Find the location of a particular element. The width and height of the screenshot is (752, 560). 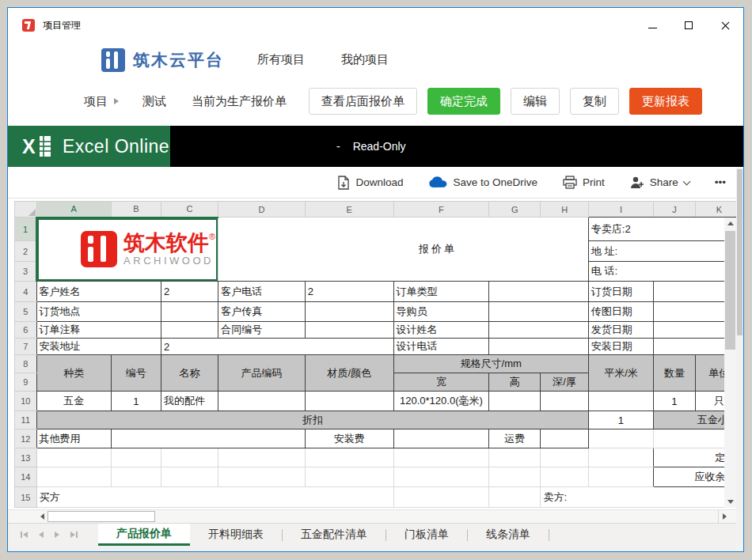

edit-button: 编辑 is located at coordinates (535, 101).